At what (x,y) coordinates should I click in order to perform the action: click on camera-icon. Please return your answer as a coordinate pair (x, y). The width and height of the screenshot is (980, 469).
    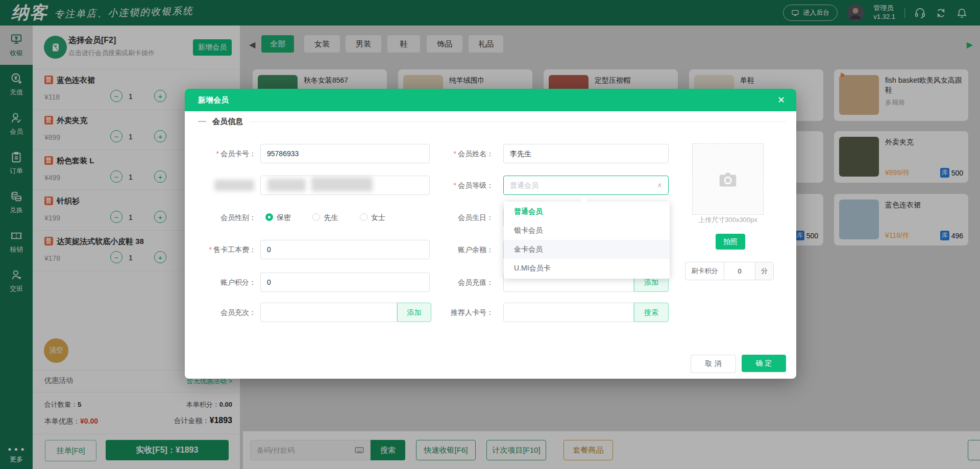
    Looking at the image, I should click on (728, 179).